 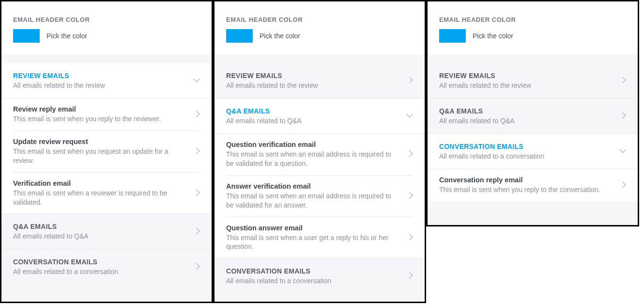 What do you see at coordinates (107, 151) in the screenshot?
I see `item-update-review: Update review request This email is sent…` at bounding box center [107, 151].